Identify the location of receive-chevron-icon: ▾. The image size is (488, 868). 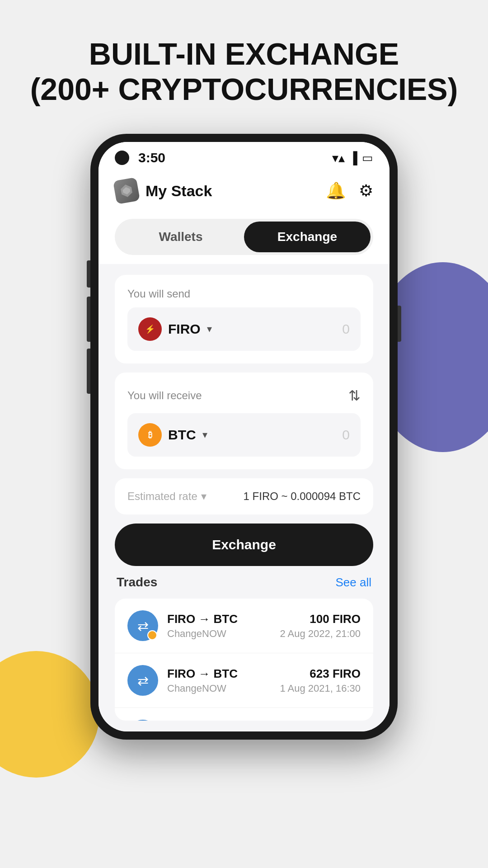
(205, 435).